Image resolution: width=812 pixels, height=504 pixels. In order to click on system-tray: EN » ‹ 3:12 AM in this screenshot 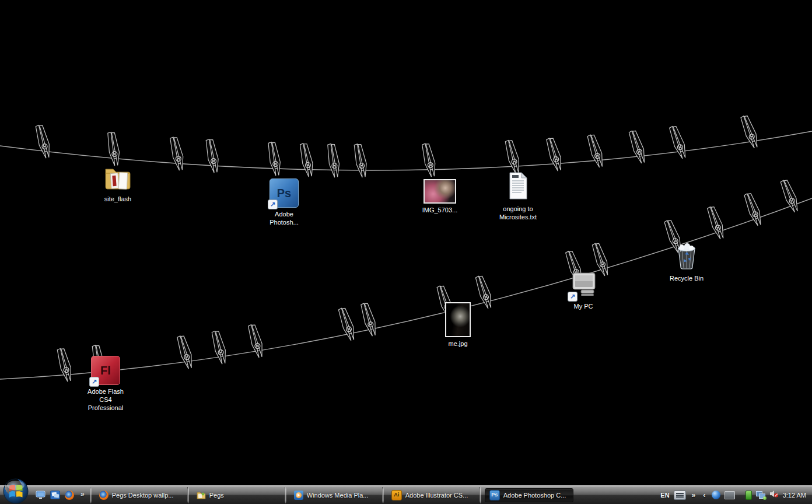, I will do `click(736, 495)`.